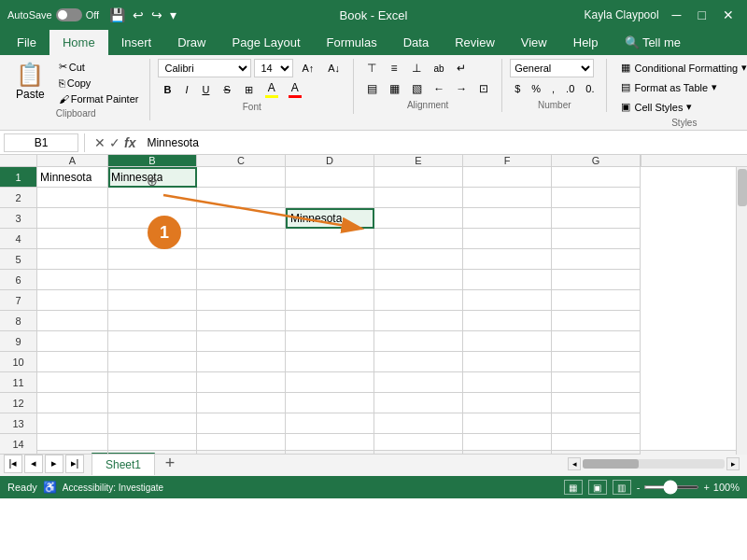 The image size is (747, 560). What do you see at coordinates (73, 177) in the screenshot?
I see `cell-A1: Minnesota` at bounding box center [73, 177].